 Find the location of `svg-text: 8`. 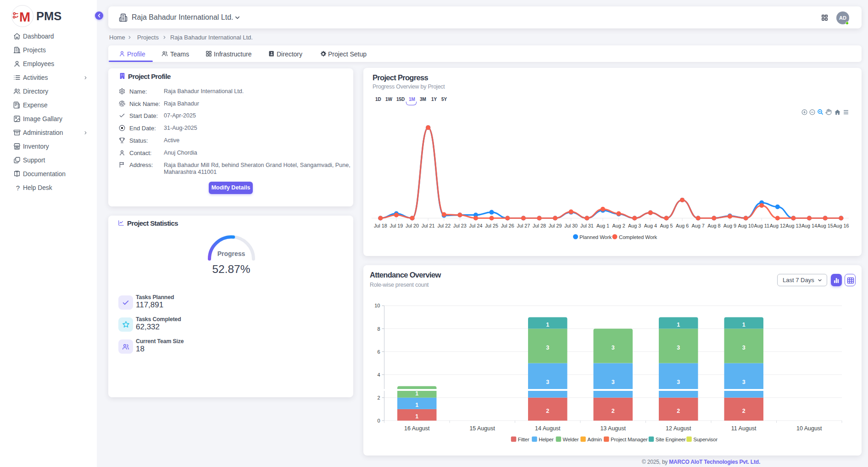

svg-text: 8 is located at coordinates (378, 329).